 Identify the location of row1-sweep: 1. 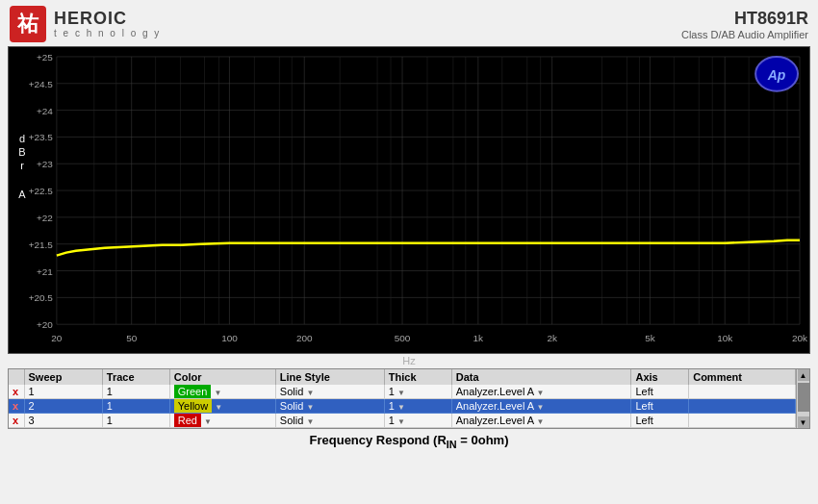
(64, 392).